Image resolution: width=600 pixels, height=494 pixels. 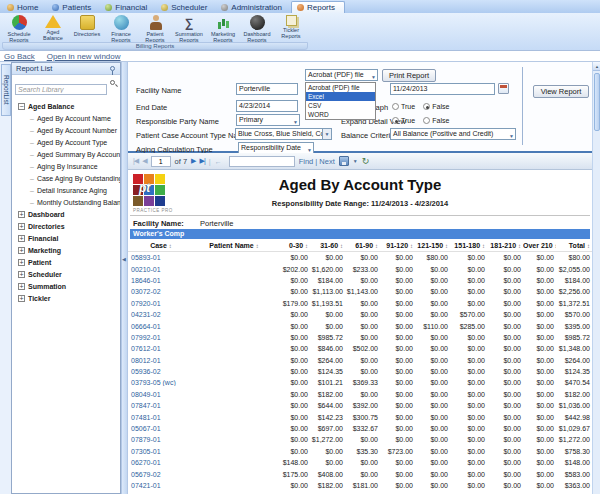 What do you see at coordinates (53, 28) in the screenshot?
I see `ribbon-aged-balance: Aged Balance` at bounding box center [53, 28].